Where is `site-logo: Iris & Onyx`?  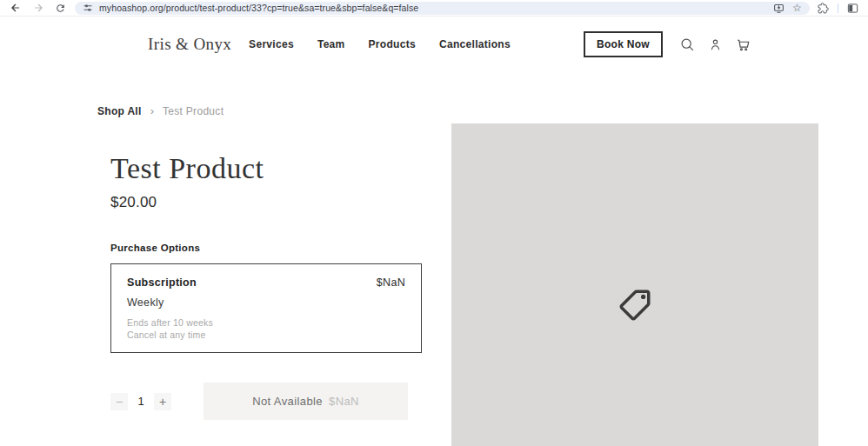
site-logo: Iris & Onyx is located at coordinates (190, 44).